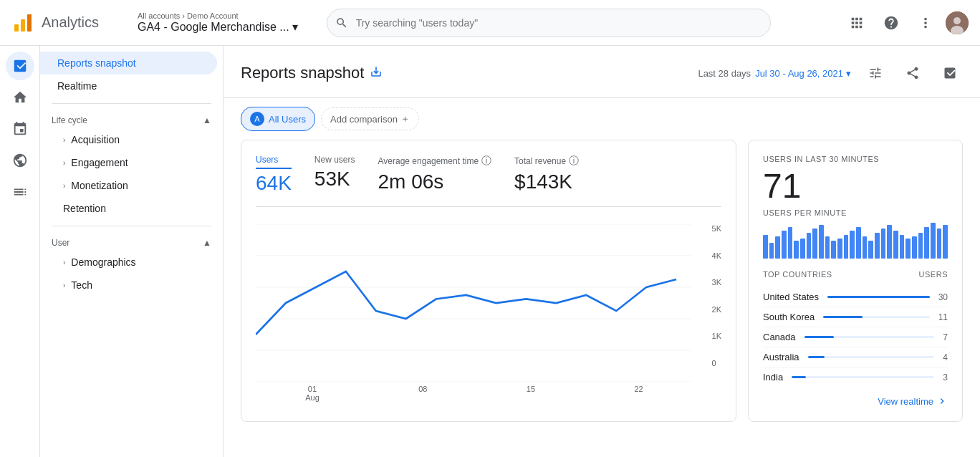  Describe the element at coordinates (855, 357) in the screenshot. I see `country-row: Australia 4` at that location.